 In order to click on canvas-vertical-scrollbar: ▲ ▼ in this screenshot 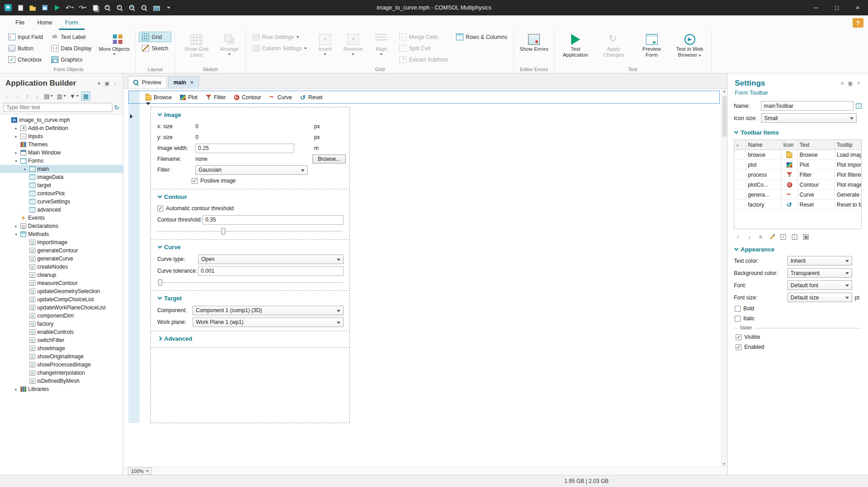, I will do `click(724, 278)`.